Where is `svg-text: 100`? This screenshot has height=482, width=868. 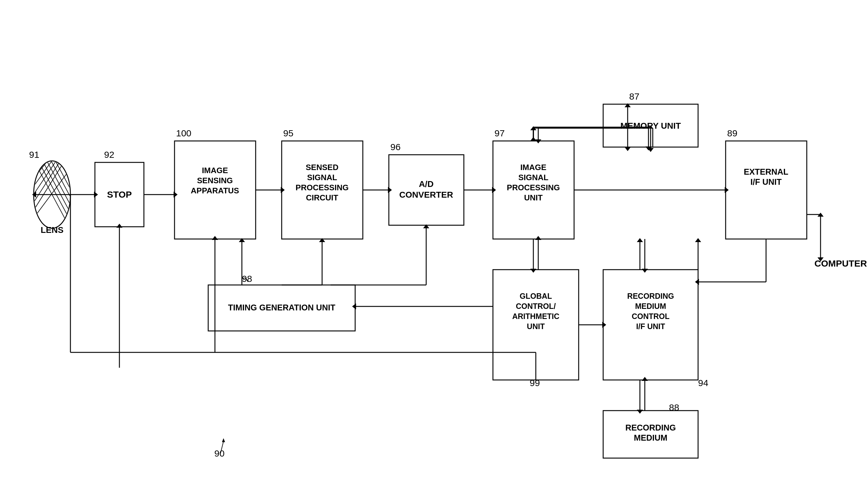
svg-text: 100 is located at coordinates (184, 133).